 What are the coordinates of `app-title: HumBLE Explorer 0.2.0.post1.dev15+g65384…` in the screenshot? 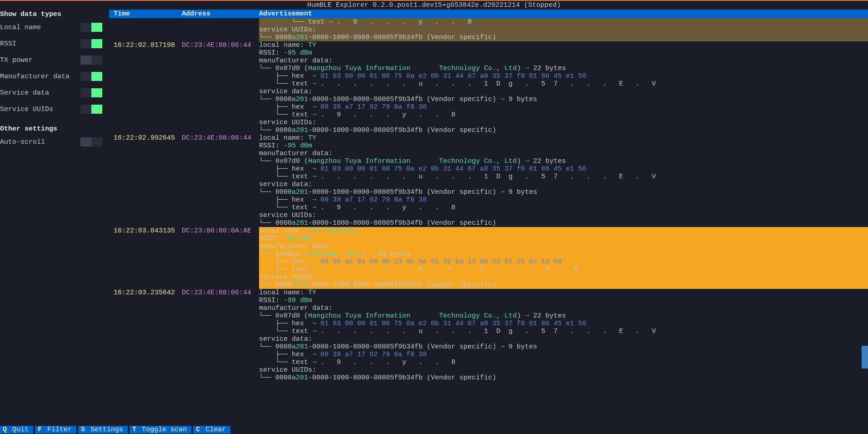 It's located at (434, 5).